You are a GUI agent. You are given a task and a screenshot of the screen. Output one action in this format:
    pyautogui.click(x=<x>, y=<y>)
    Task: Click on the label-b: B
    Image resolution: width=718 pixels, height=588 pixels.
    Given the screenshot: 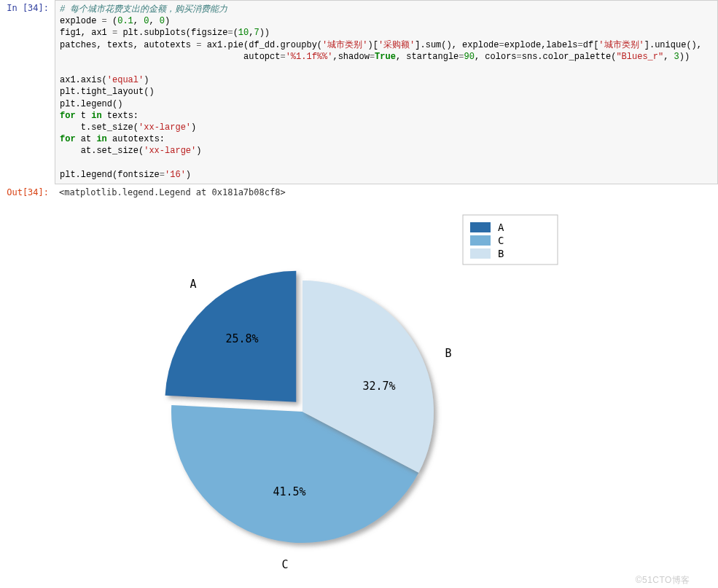 What is the action you would take?
    pyautogui.click(x=448, y=353)
    